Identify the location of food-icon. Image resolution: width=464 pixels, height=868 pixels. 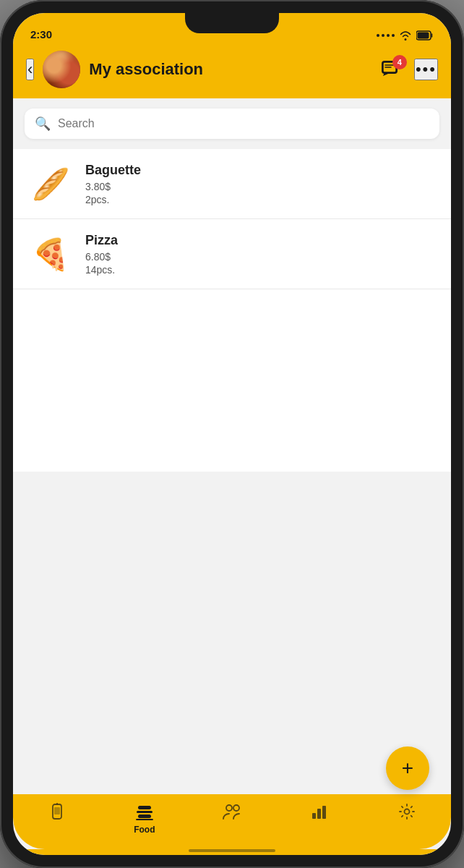
(145, 812).